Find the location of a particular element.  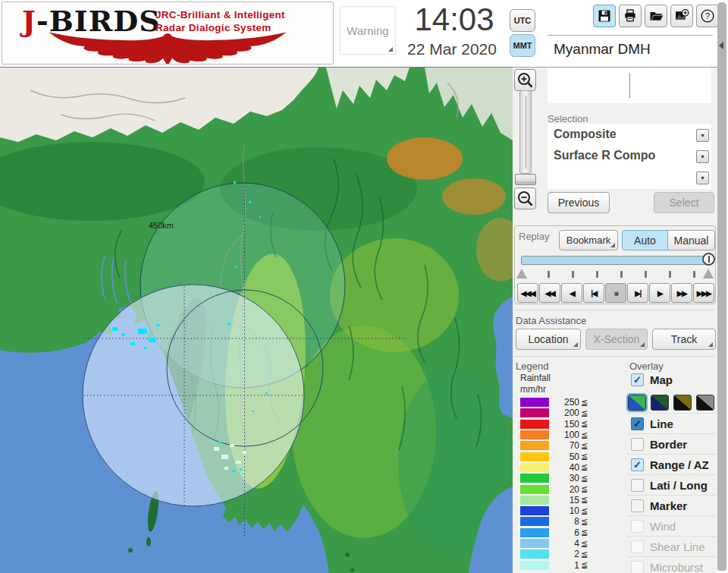

dropdown-empty: ▼ is located at coordinates (629, 178).